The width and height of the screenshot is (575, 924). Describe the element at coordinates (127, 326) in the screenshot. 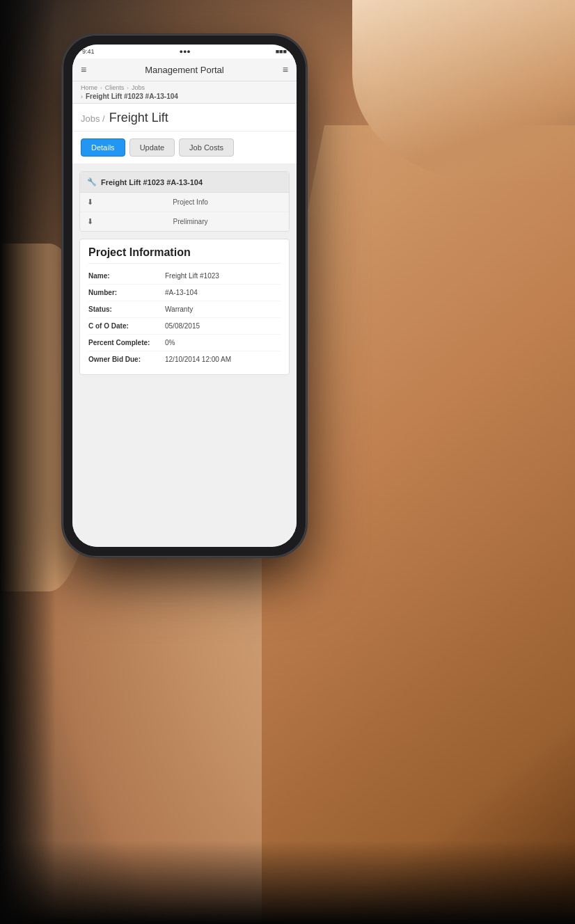

I see `coo-date-label: C of O Date:` at that location.